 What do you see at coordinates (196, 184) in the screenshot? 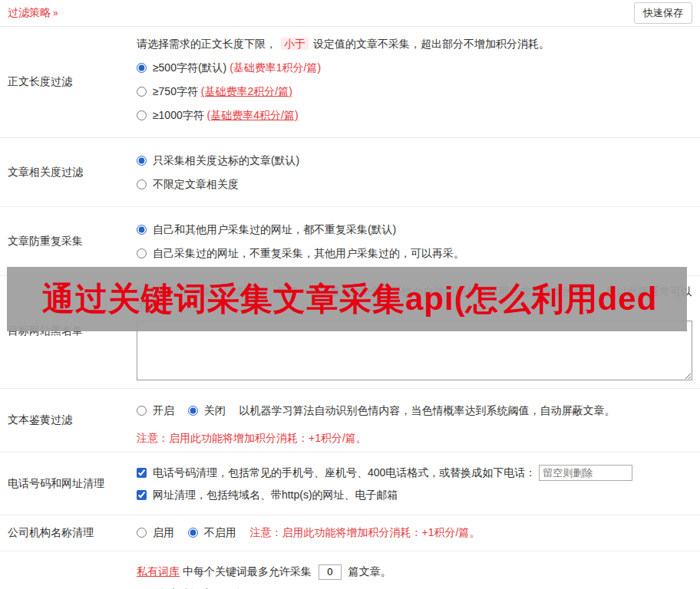
I see `relevance-option-label: 不限定文章相关度` at bounding box center [196, 184].